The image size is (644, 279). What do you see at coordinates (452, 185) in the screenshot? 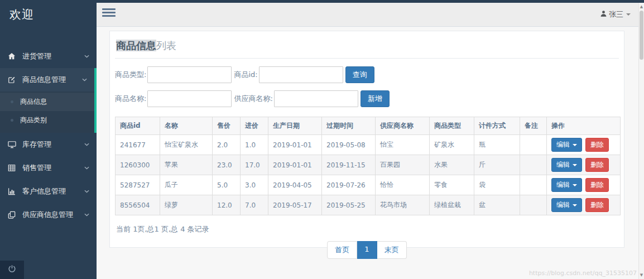
I see `table-cell: 零食` at bounding box center [452, 185].